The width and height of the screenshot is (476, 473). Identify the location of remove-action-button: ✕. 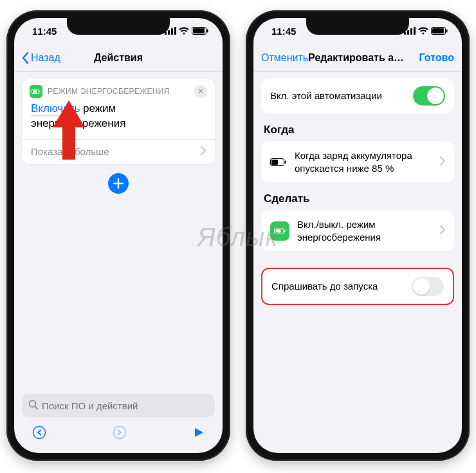
(201, 91).